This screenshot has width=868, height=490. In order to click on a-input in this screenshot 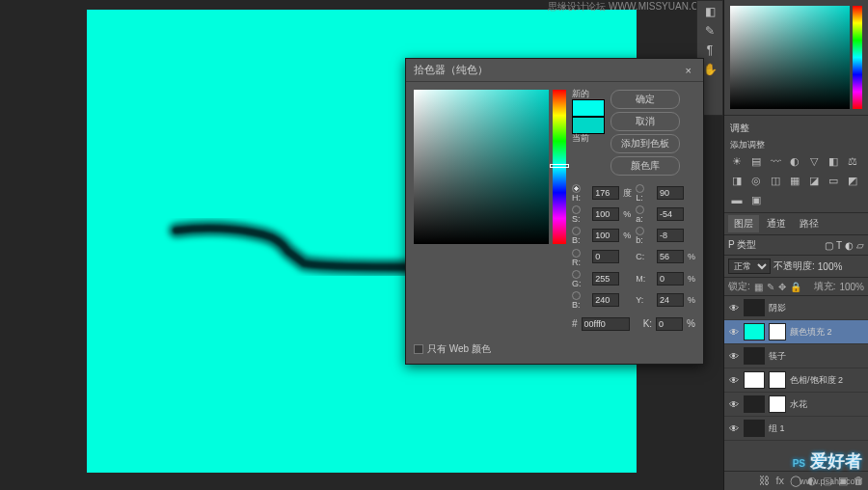, I will do `click(670, 214)`.